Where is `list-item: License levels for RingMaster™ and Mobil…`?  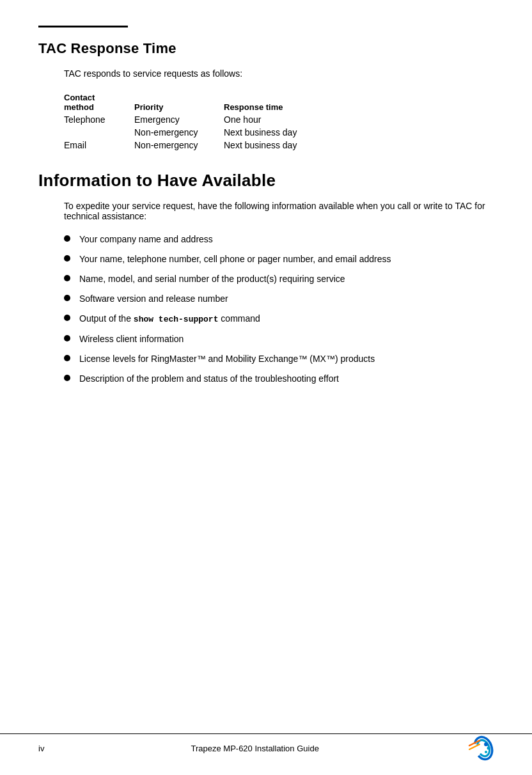
list-item: License levels for RingMaster™ and Mobil… is located at coordinates (279, 359).